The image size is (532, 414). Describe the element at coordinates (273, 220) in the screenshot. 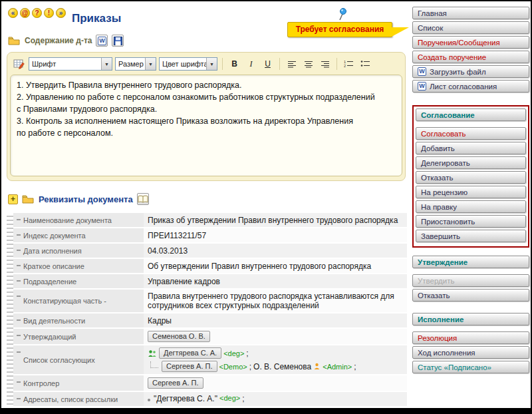

I see `field-value-text: Приказ об утверждении Правил внутреннего…` at that location.